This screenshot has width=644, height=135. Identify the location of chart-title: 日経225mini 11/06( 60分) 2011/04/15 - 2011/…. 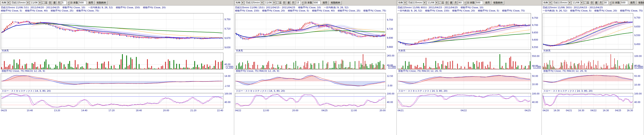
(469, 9).